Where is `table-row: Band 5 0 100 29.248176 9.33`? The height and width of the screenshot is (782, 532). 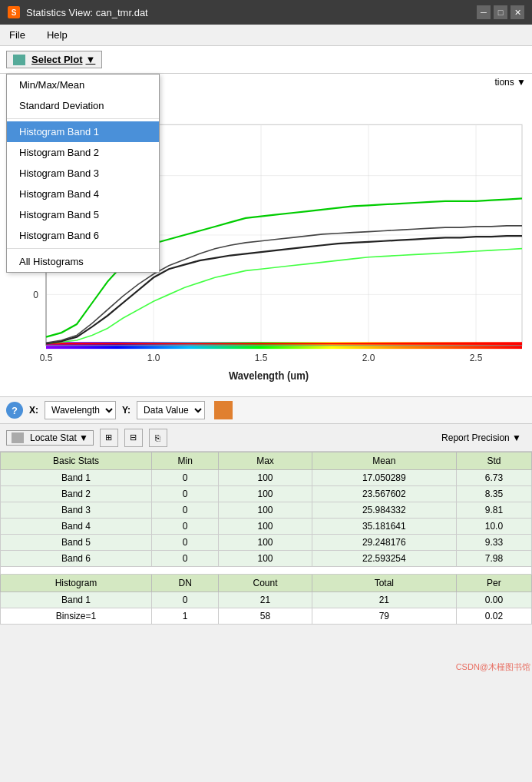
table-row: Band 5 0 100 29.248176 9.33 is located at coordinates (266, 542).